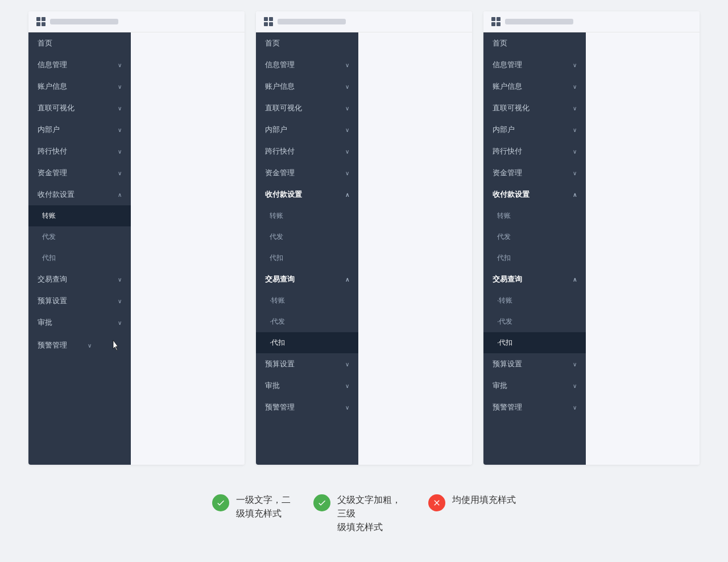 This screenshot has height=562, width=728. What do you see at coordinates (80, 323) in the screenshot?
I see `sidebar-item-1-13: 审批∨` at bounding box center [80, 323].